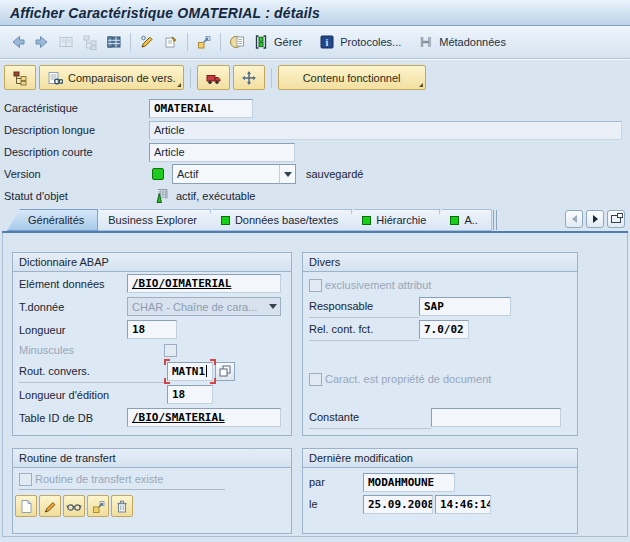  Describe the element at coordinates (68, 458) in the screenshot. I see `group-title-text: Routine de transfert` at that location.